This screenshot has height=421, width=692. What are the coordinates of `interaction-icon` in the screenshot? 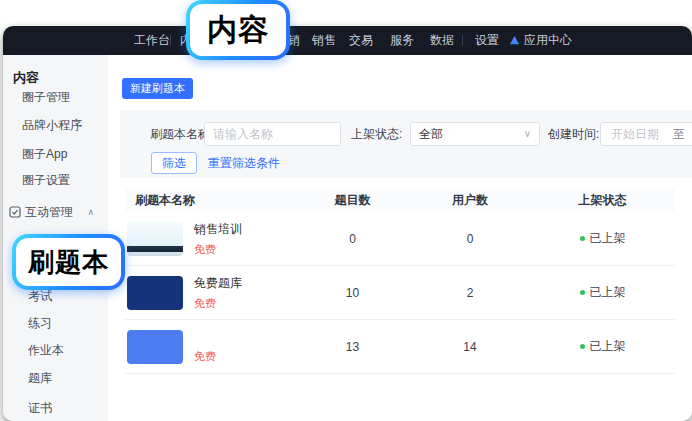 It's located at (15, 212).